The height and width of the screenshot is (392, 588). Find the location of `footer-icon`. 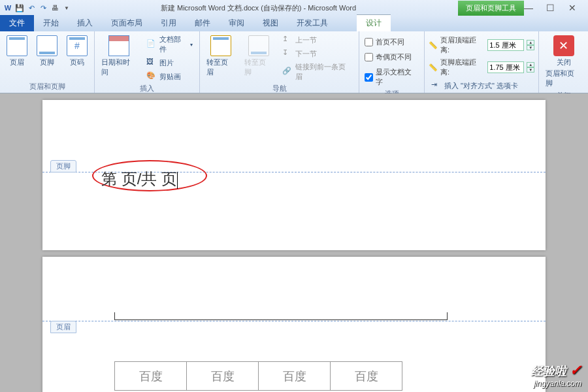

footer-icon is located at coordinates (47, 46).